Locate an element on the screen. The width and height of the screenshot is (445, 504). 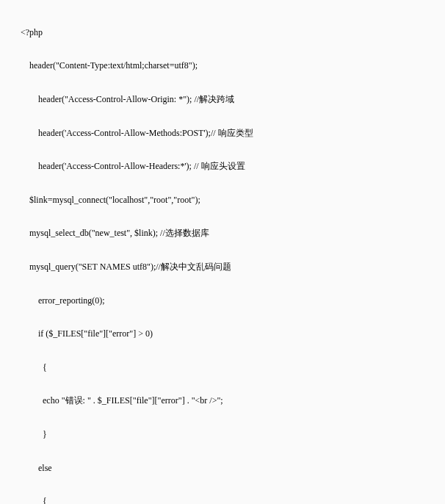
code-line: header('Access-Control-Allow-Headers:*')… is located at coordinates (230, 166).